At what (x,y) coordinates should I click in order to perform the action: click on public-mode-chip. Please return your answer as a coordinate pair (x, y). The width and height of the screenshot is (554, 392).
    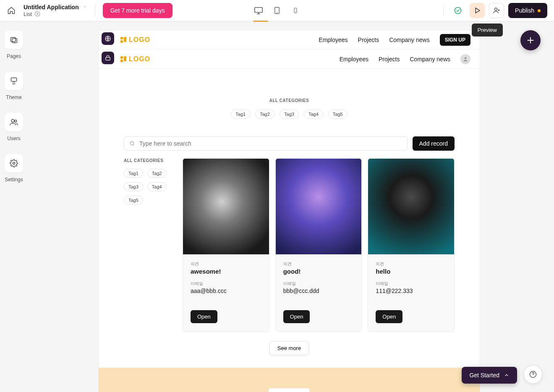
    Looking at the image, I should click on (108, 39).